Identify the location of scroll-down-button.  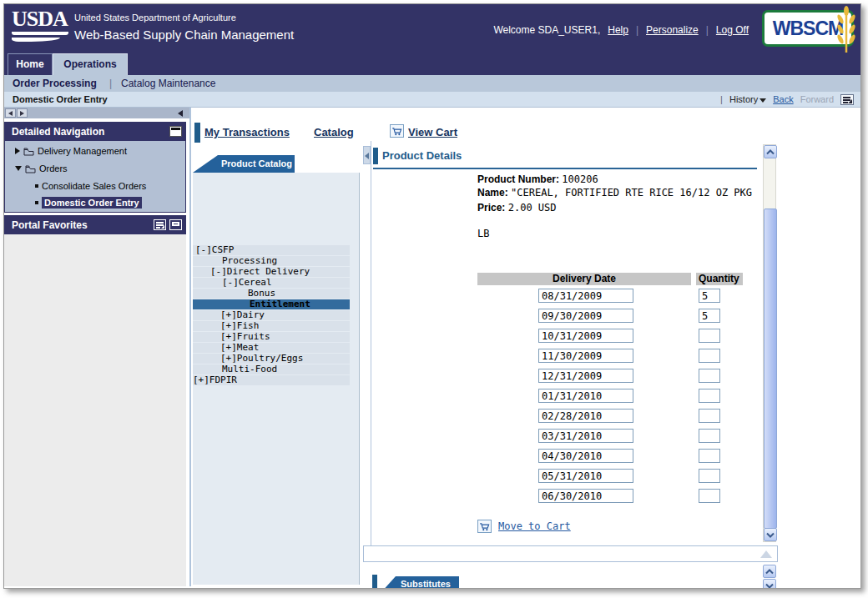
(770, 535).